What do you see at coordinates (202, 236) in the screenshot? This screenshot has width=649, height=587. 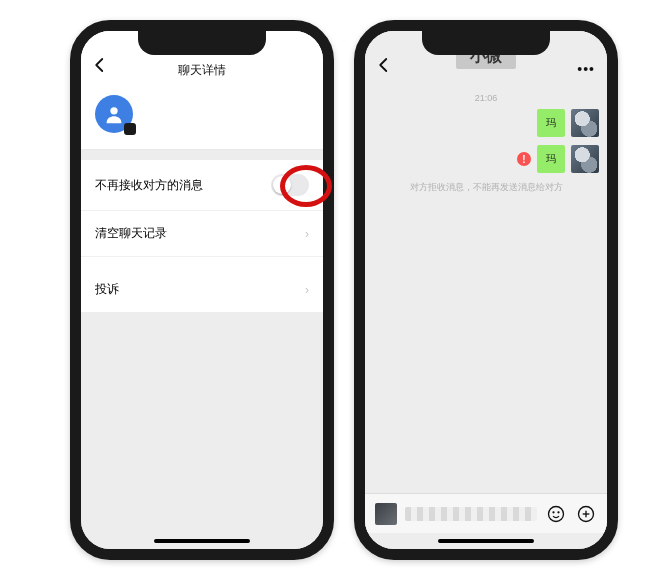 I see `settings-group: 不再接收对方的消息 清空聊天记录 › 投诉 ›` at bounding box center [202, 236].